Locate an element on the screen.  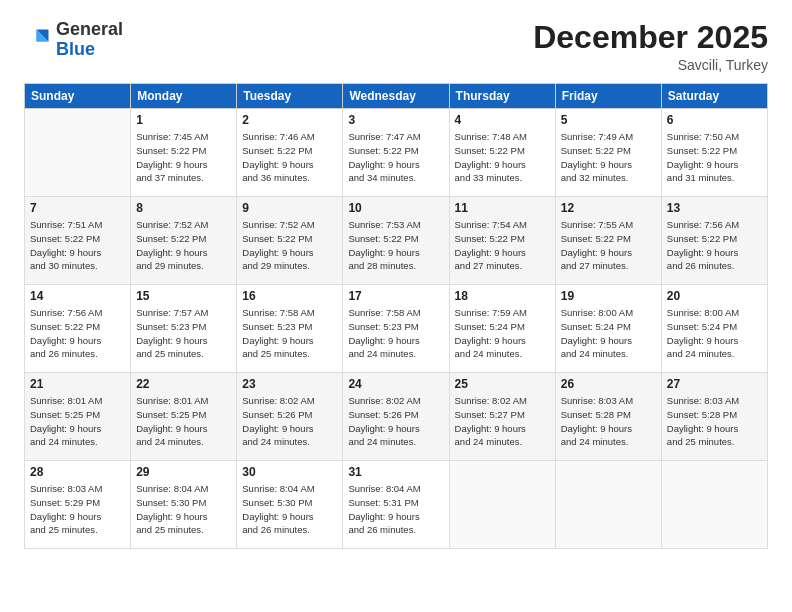
daylight-text: Daylight: 9 hoursand 27 minutes. is located at coordinates (502, 260).